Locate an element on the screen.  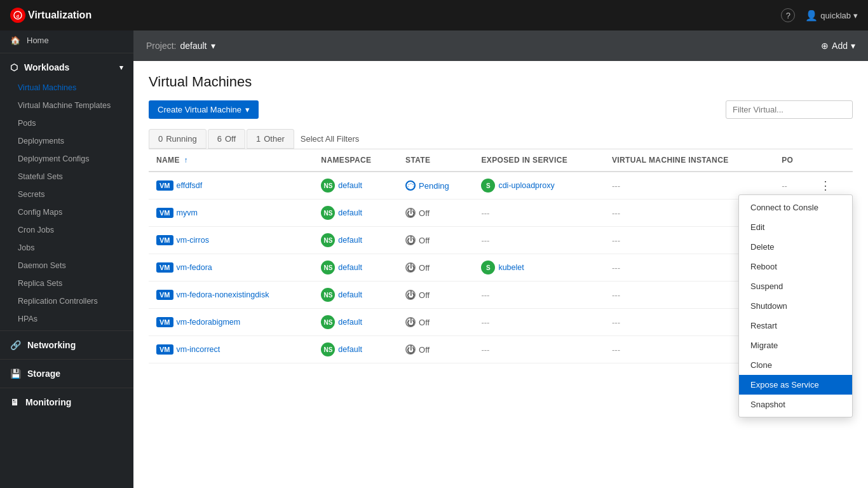
vm-name-link: vm-fedora is located at coordinates (194, 268).